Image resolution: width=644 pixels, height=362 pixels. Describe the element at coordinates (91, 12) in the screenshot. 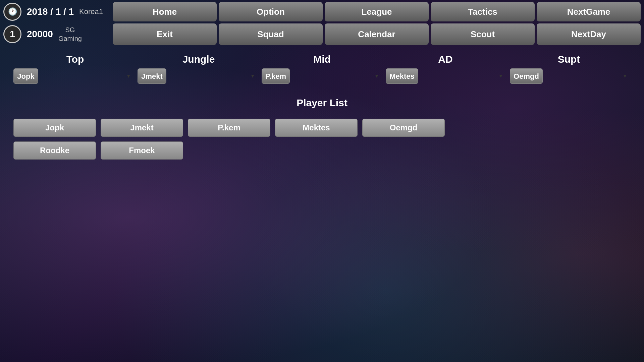

I see `region-display: Korea1` at that location.